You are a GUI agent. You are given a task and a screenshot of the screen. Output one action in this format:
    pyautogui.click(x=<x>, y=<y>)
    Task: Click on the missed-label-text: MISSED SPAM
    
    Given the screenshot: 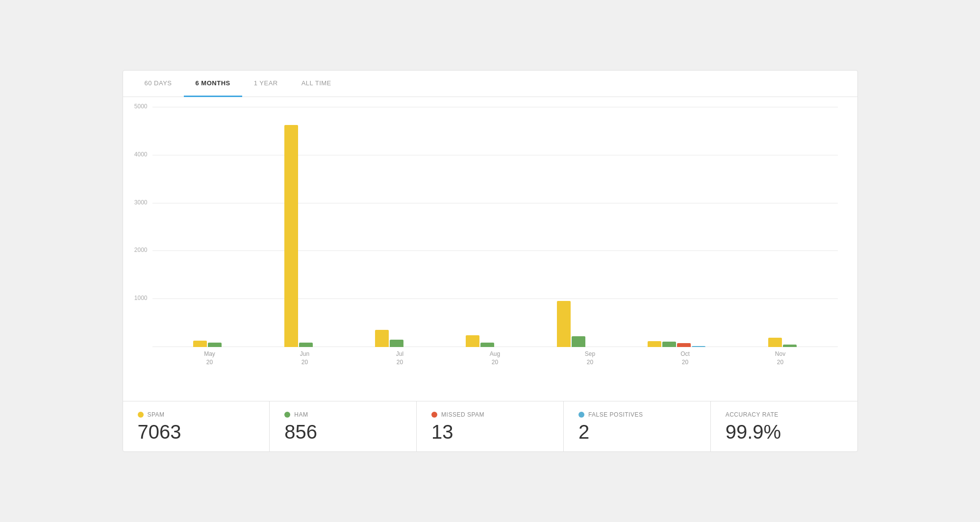 What is the action you would take?
    pyautogui.click(x=463, y=415)
    